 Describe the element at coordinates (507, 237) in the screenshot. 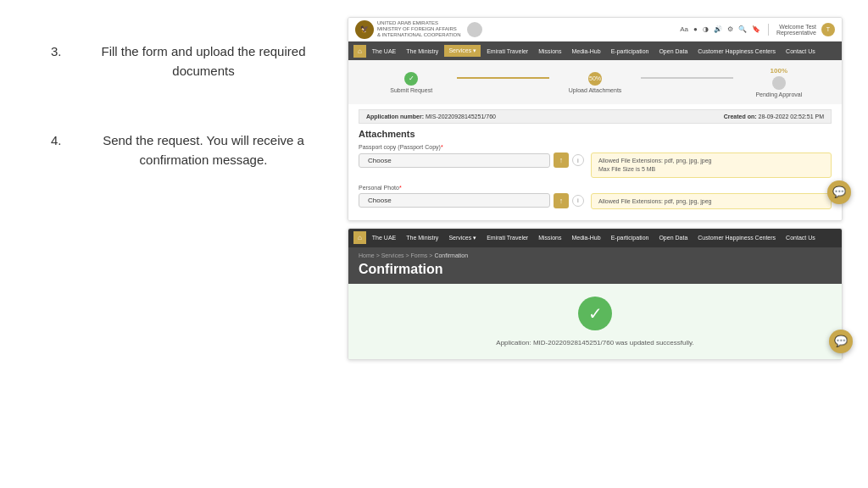

I see `conf-nav-emirati: Emirati Traveler` at that location.